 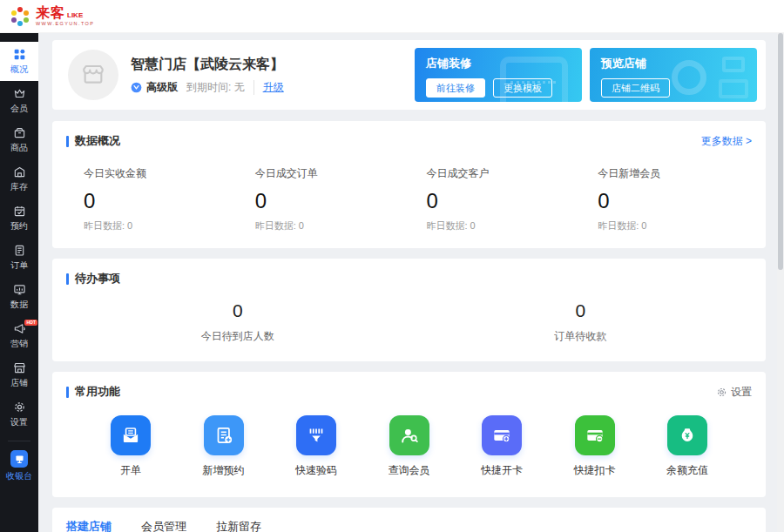 I want to click on todo-item: 0 订单待收款, so click(x=581, y=322).